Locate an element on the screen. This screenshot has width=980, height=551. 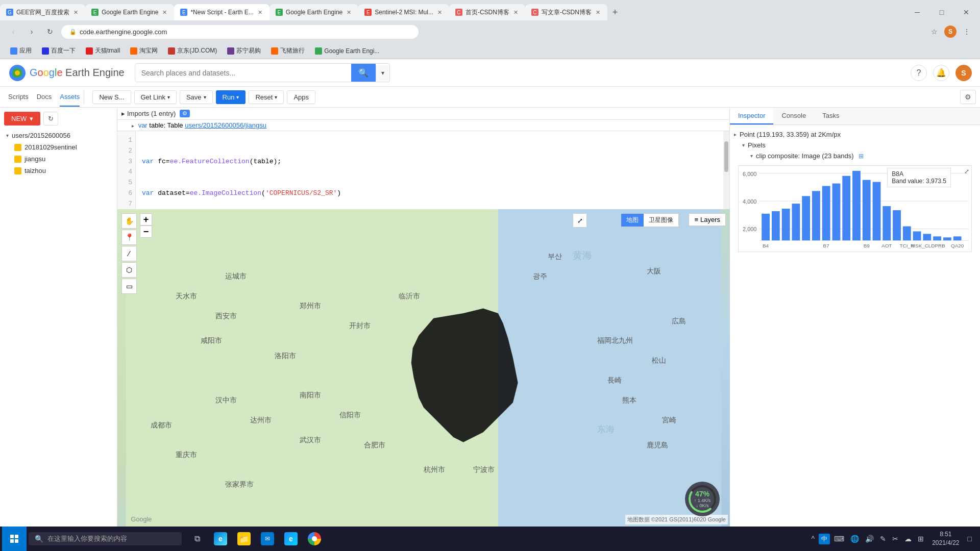
map-pin-tool: 📍 is located at coordinates (129, 237).